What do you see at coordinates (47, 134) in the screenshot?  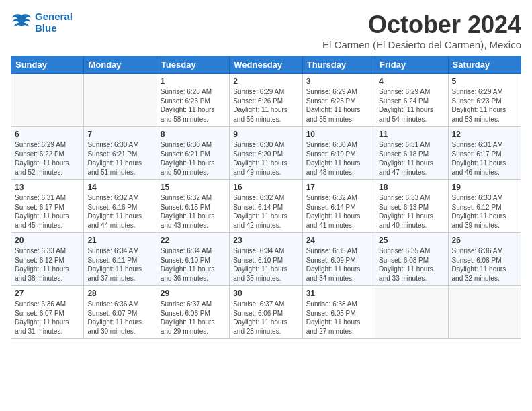 I see `day-number: 6` at bounding box center [47, 134].